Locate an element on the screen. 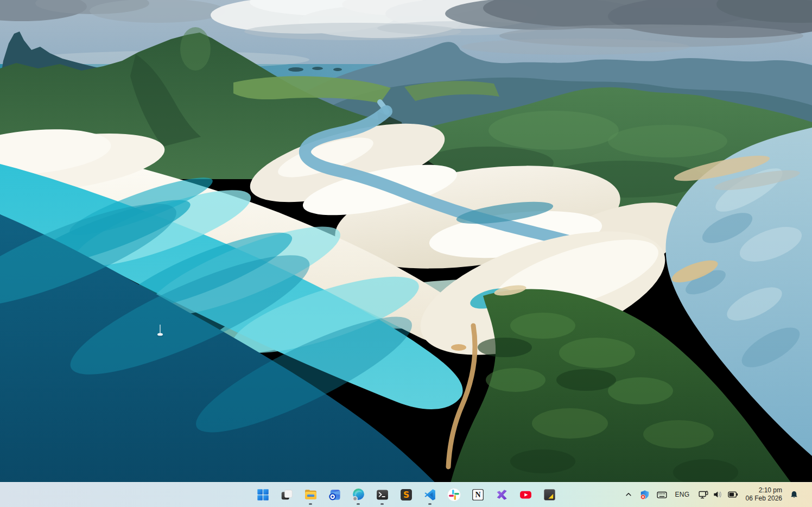 Image resolution: width=812 pixels, height=507 pixels. chevron-up-icon is located at coordinates (629, 495).